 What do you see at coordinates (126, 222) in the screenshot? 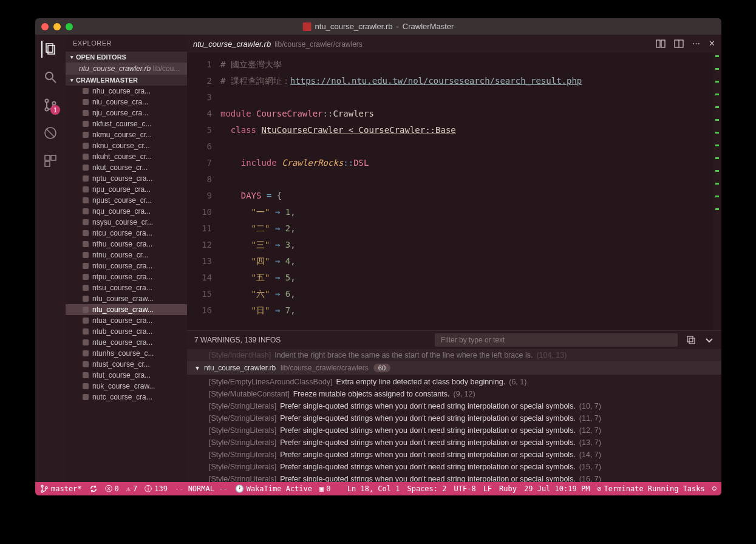
I see `file-item: nsysu_course_cr...` at bounding box center [126, 222].